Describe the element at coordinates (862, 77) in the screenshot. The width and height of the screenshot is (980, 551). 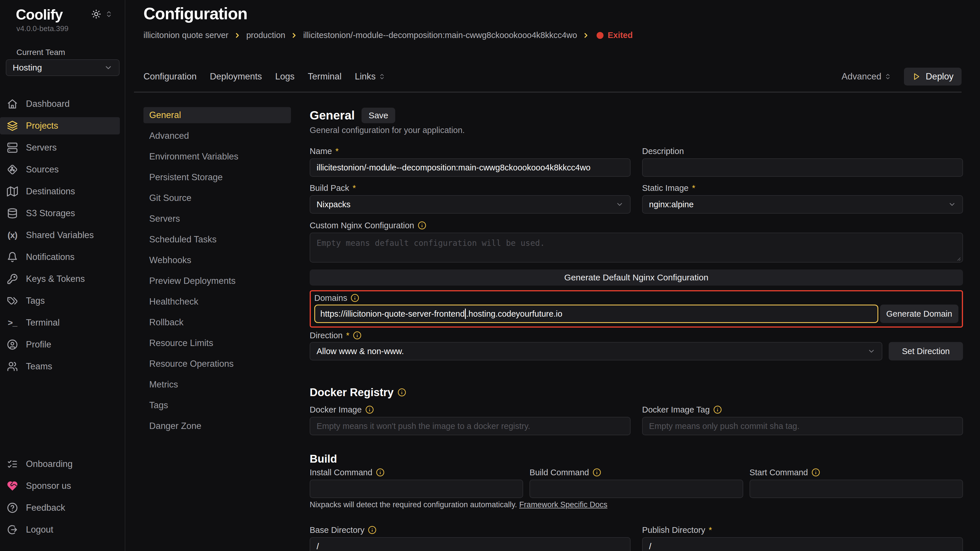
I see `advanced-label: Advanced` at that location.